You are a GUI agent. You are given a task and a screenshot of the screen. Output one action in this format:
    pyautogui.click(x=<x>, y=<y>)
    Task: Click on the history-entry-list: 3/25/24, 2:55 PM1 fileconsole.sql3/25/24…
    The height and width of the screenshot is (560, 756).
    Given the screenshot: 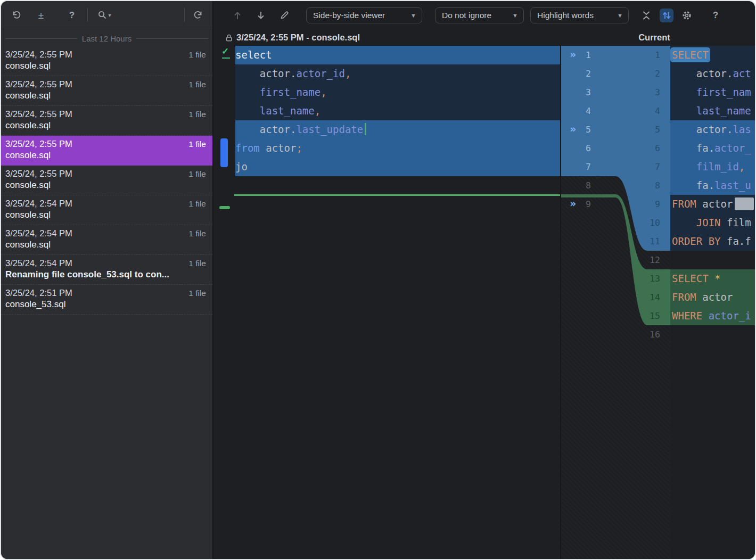 What is the action you would take?
    pyautogui.click(x=106, y=180)
    